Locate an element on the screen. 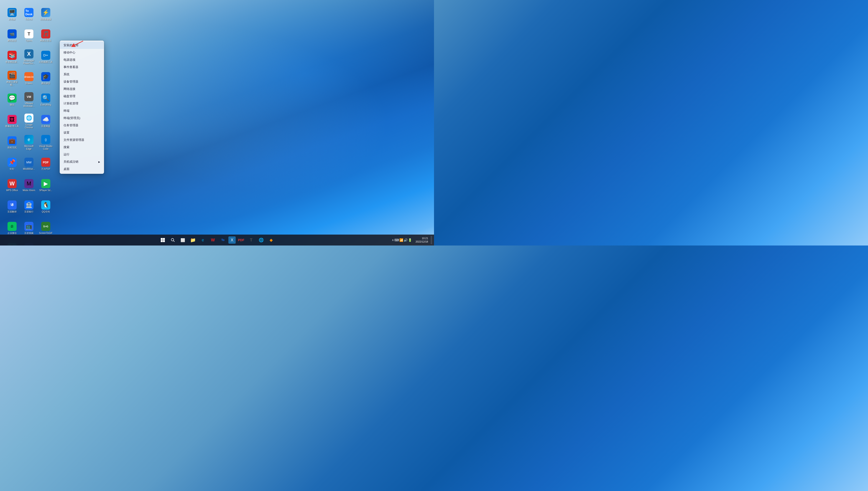  tencent-meet-icon: 📹 is located at coordinates (12, 34).